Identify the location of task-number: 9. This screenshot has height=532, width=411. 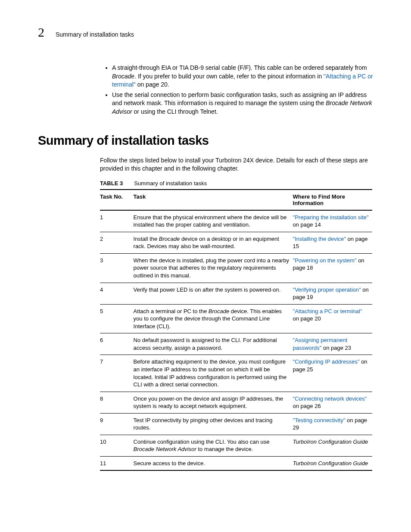
(117, 424).